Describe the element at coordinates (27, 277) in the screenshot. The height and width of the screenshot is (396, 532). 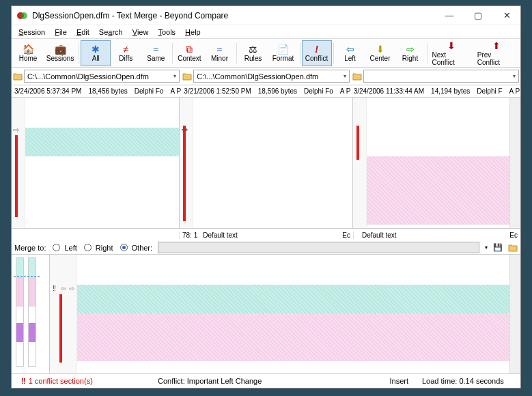
I see `position-indicator` at that location.